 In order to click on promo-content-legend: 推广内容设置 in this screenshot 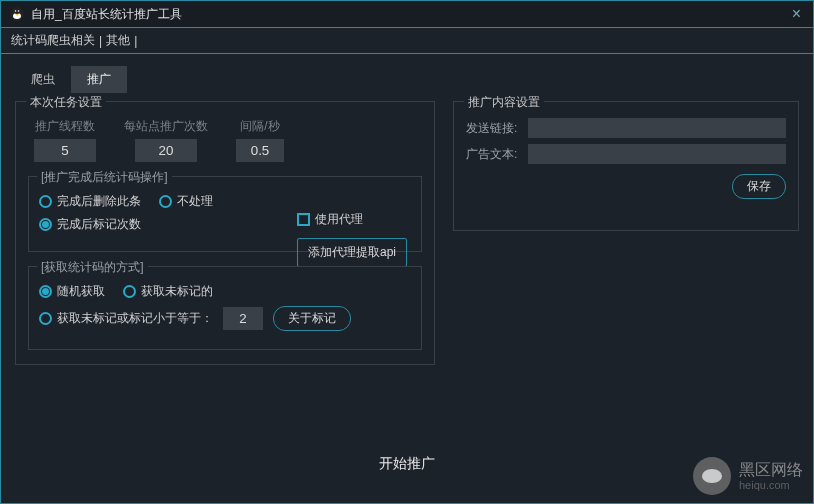, I will do `click(504, 102)`.